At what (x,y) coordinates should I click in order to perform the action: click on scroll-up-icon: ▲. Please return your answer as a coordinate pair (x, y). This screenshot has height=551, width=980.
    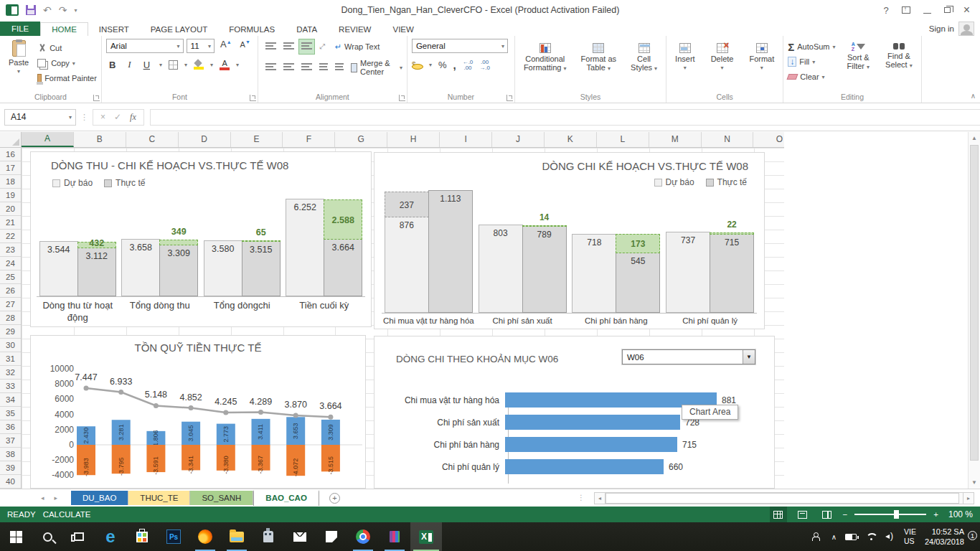
    Looking at the image, I should click on (974, 138).